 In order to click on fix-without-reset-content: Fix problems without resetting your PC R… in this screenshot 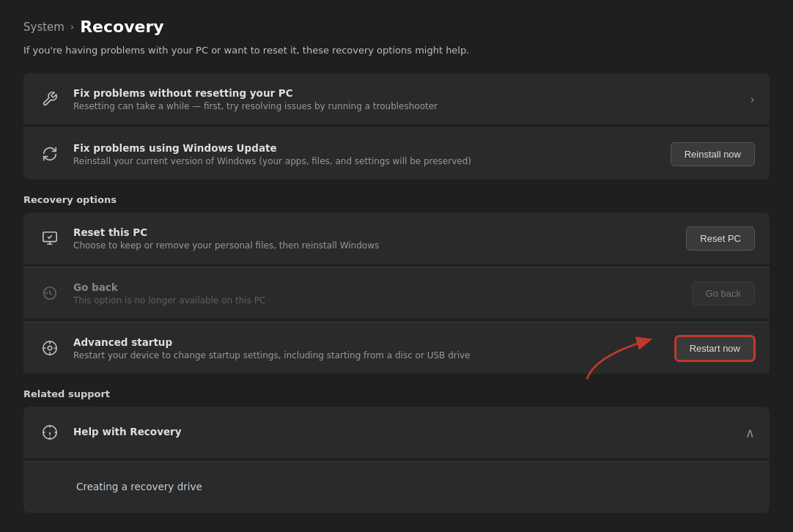, I will do `click(406, 100)`.